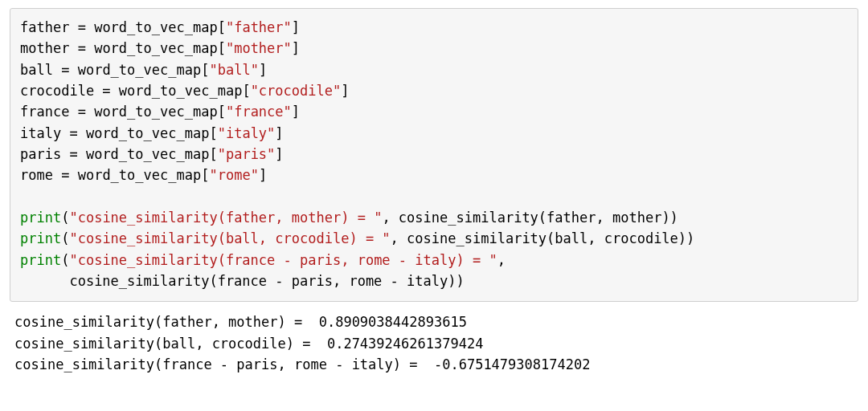 Image resolution: width=868 pixels, height=411 pixels. Describe the element at coordinates (434, 133) in the screenshot. I see `code-line: italy = word_to_vec_map["italy"]` at that location.